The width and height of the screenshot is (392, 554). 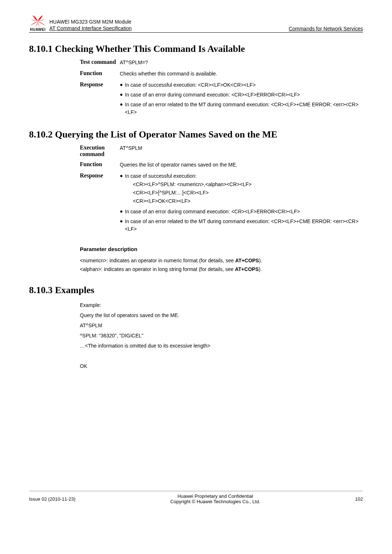 What do you see at coordinates (221, 325) in the screenshot?
I see `example-line: AT^SPLM` at bounding box center [221, 325].